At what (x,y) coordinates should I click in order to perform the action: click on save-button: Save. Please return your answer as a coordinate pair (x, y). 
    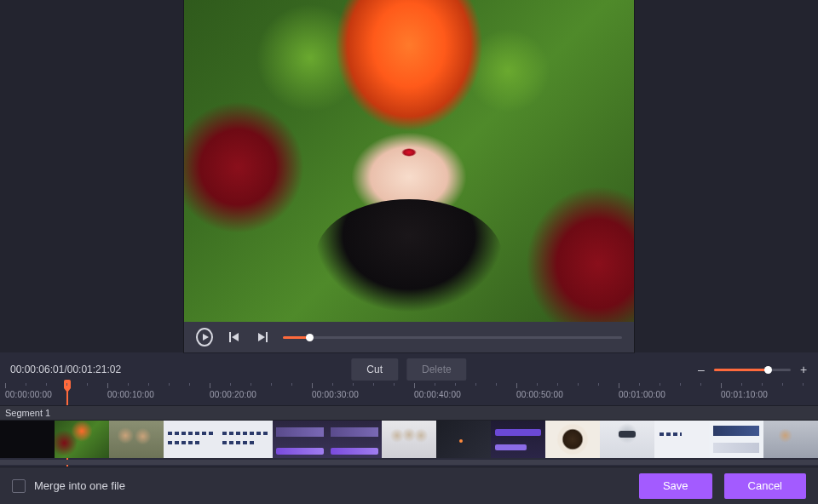
    Looking at the image, I should click on (676, 486).